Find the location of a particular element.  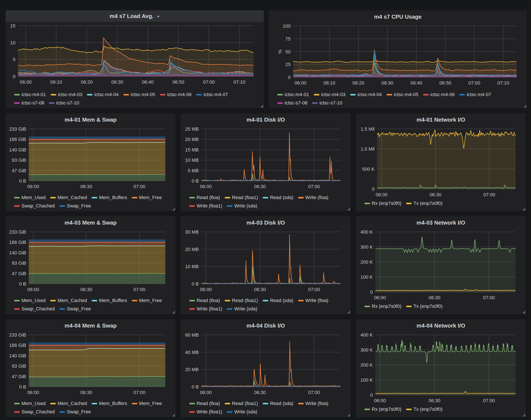

svg-text: 5 is located at coordinates (14, 60).